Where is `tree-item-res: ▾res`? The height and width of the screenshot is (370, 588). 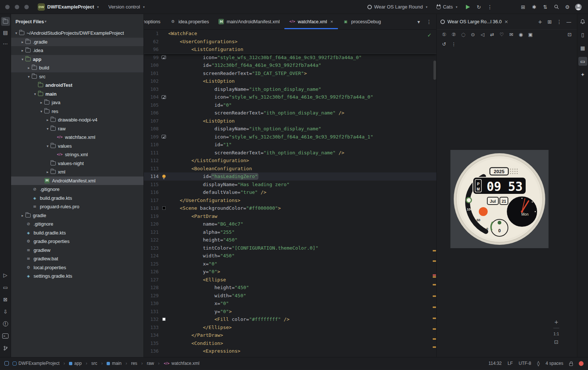 tree-item-res: ▾res is located at coordinates (77, 112).